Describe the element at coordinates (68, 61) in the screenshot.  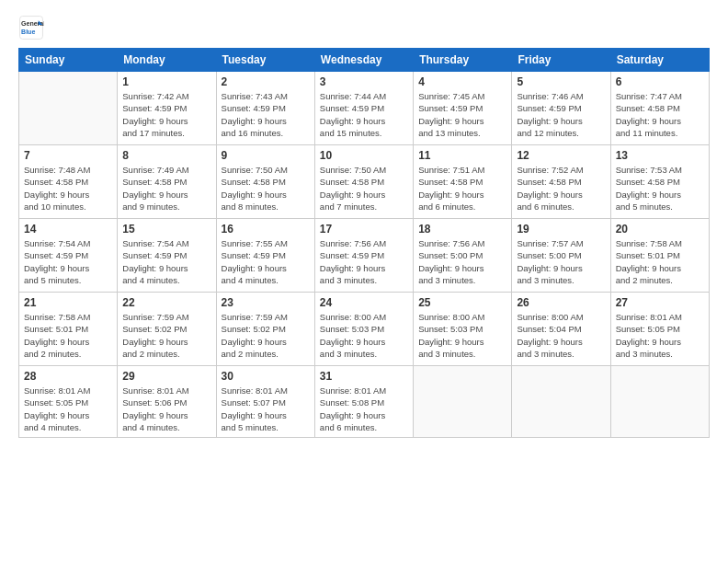
I see `calendar-header-sunday: Sunday` at that location.